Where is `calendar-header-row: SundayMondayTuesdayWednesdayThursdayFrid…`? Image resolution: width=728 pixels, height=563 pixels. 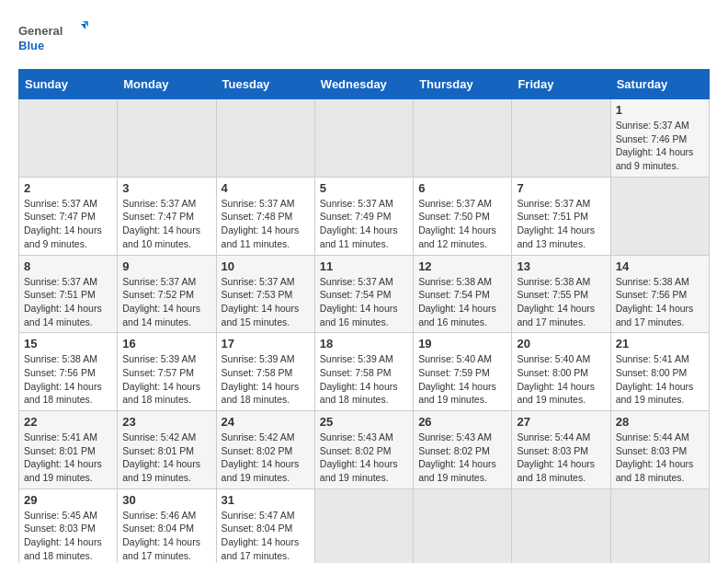
calendar-header-row: SundayMondayTuesdayWednesdayThursdayFrid… is located at coordinates (364, 85).